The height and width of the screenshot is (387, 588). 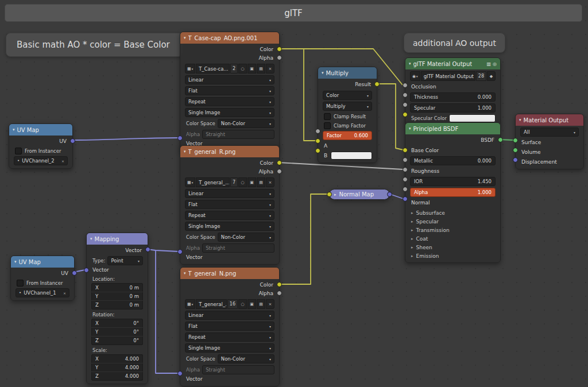 What do you see at coordinates (347, 73) in the screenshot?
I see `node-header: ▾ Multiply` at bounding box center [347, 73].